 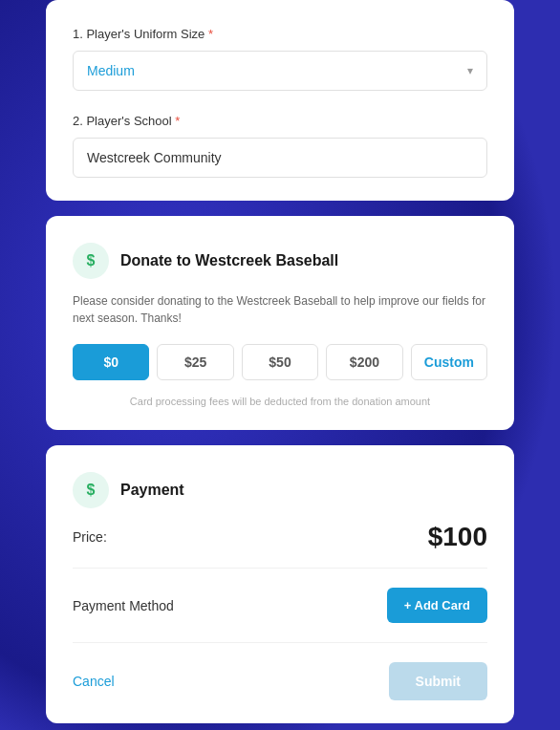 What do you see at coordinates (280, 158) in the screenshot?
I see `school-input` at bounding box center [280, 158].